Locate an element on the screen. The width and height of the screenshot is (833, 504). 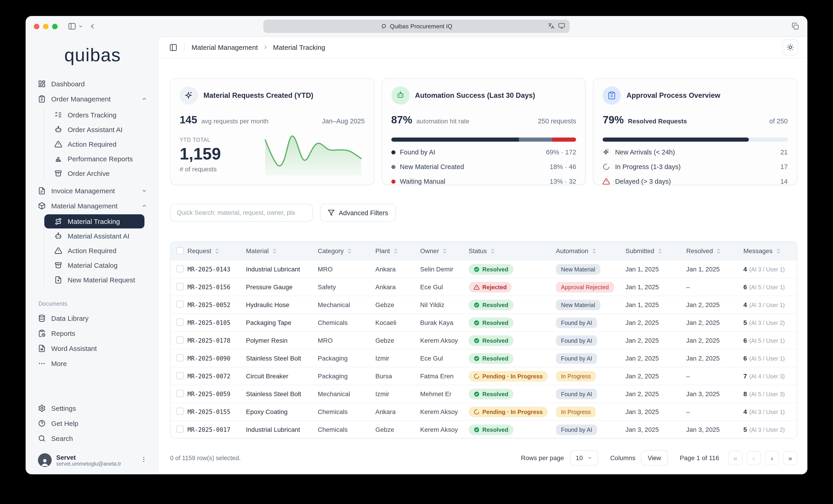
sidebar-item-order-management: Order Management is located at coordinates (93, 99).